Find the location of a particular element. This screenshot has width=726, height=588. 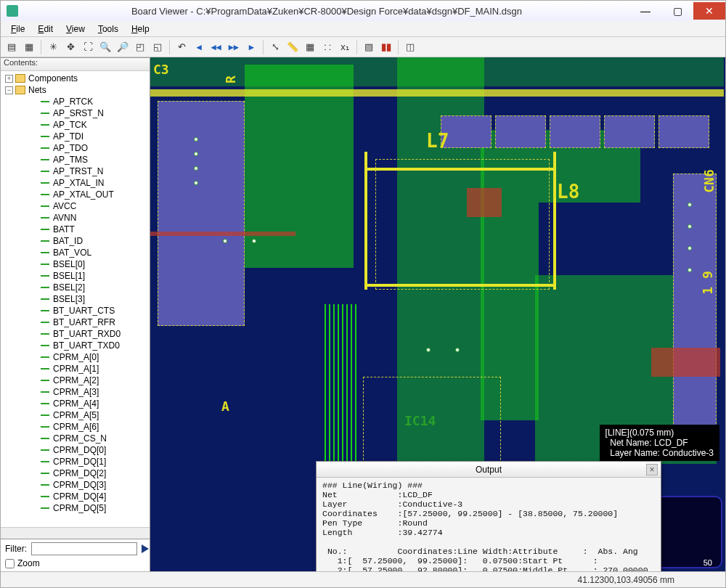

step-fwd-icon: ▸▸ is located at coordinates (234, 47).